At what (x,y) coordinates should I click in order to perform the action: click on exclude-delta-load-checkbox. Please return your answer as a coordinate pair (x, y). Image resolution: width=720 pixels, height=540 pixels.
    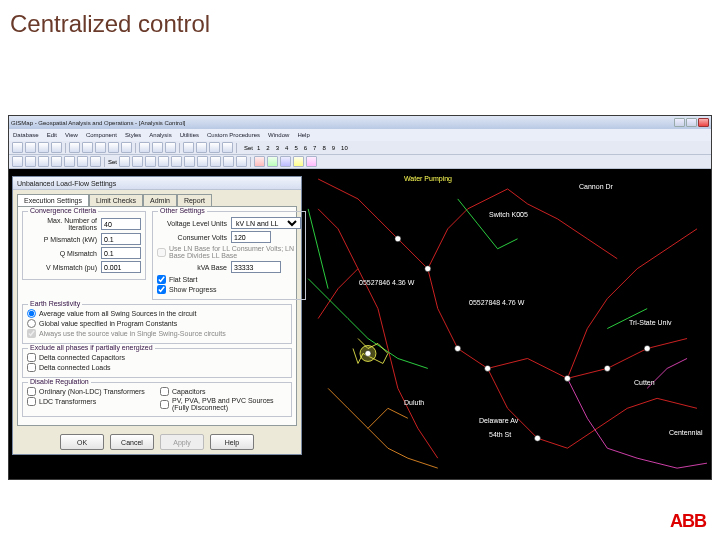
    Looking at the image, I should click on (32, 368).